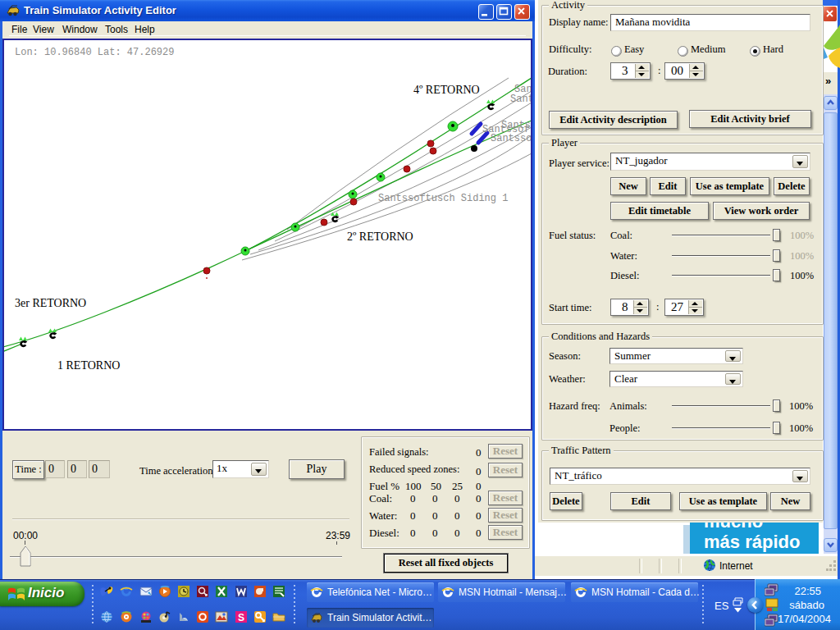 This screenshot has height=630, width=840. What do you see at coordinates (381, 236) in the screenshot?
I see `svg-text: 2º RETORNO` at bounding box center [381, 236].